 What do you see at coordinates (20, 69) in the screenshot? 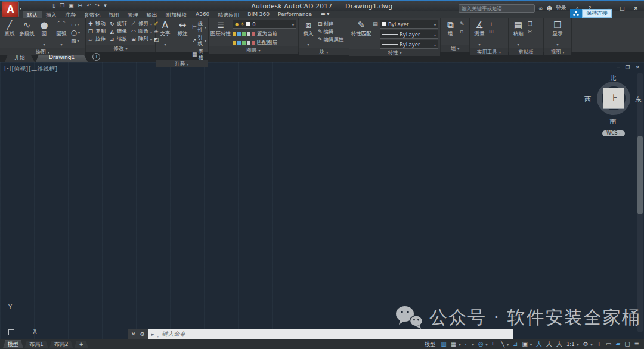
I see `view-controls-menu: [俯视]` at bounding box center [20, 69].